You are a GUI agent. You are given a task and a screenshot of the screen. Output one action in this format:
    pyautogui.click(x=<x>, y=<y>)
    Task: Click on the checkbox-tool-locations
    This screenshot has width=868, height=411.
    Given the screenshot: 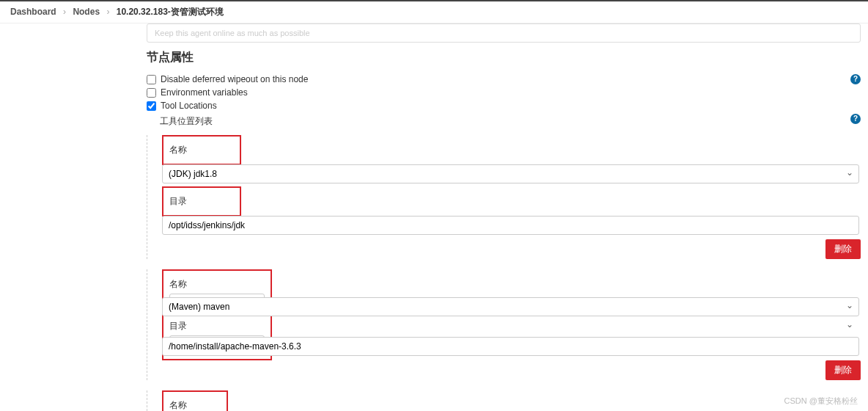 What is the action you would take?
    pyautogui.click(x=151, y=106)
    